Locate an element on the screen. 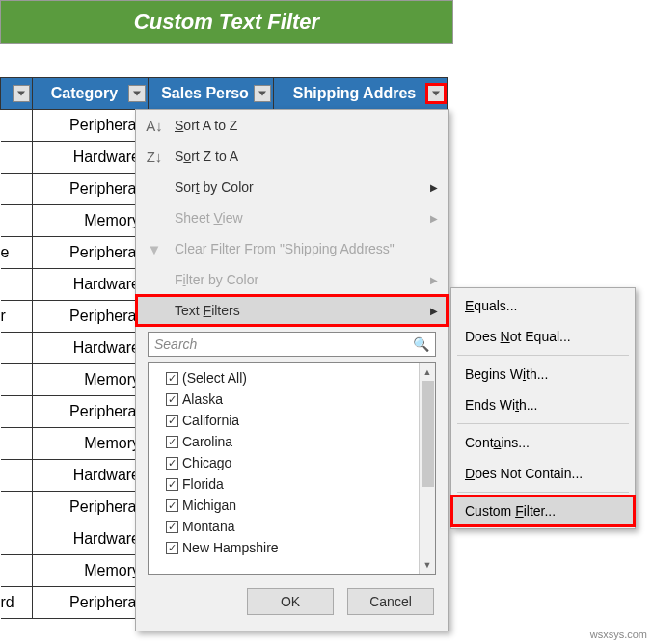  scrollbar: ▲ ▼ is located at coordinates (426, 469).